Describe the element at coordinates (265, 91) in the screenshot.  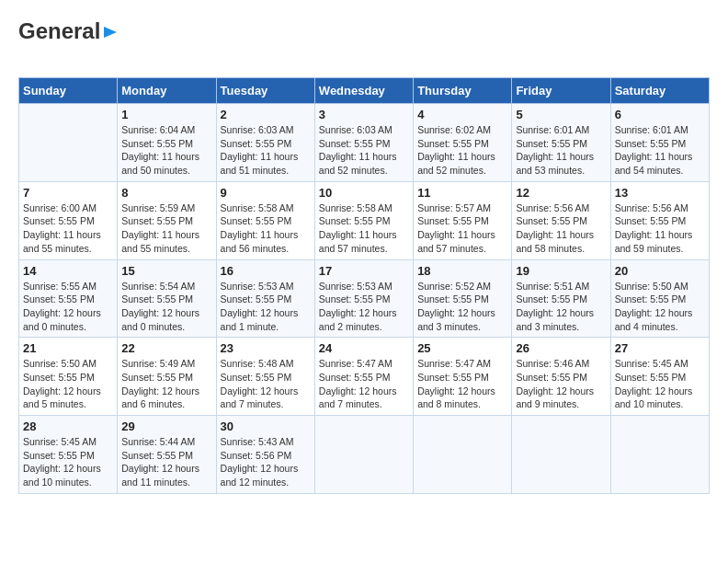
I see `col-header-tuesday: Tuesday` at that location.